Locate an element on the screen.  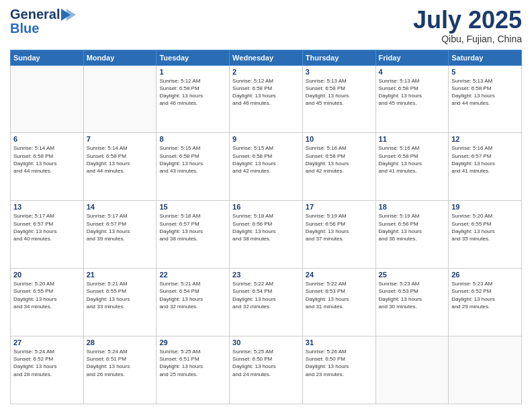
day-number: 9 is located at coordinates (266, 139).